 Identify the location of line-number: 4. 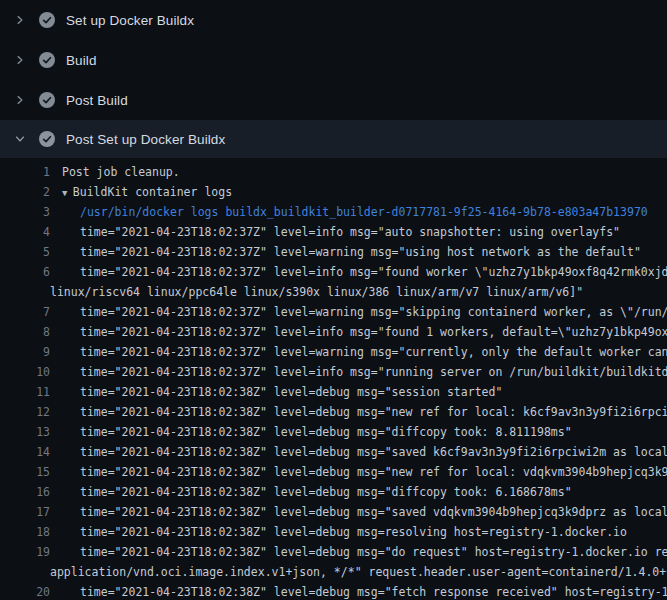
(25, 232).